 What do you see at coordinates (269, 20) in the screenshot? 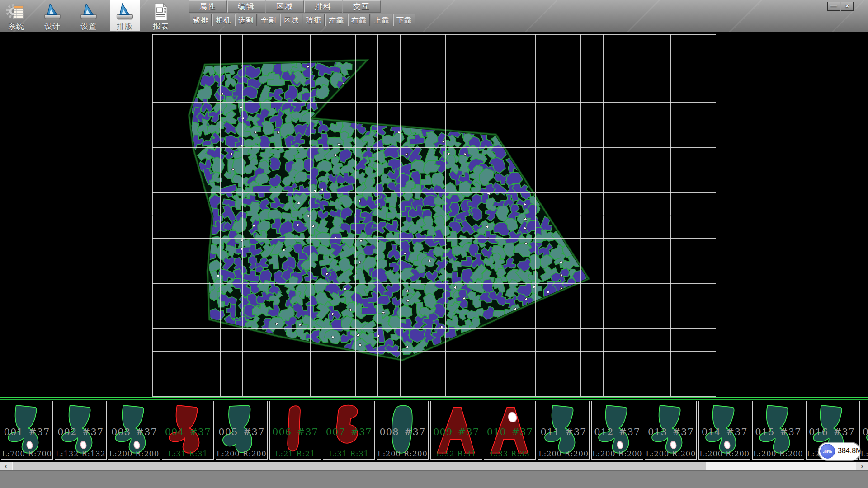
I see `action-button-cut-all: 全割` at bounding box center [269, 20].